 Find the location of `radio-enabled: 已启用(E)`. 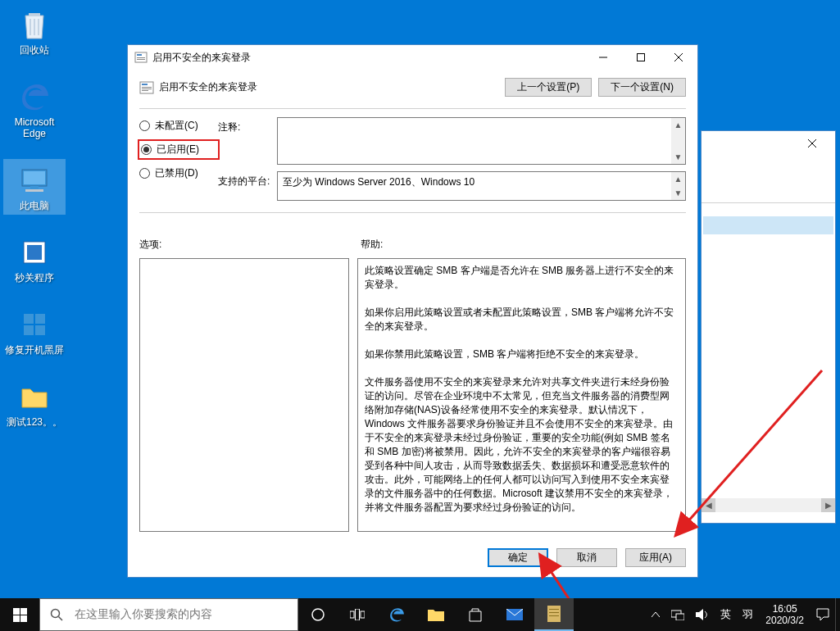

radio-enabled: 已启用(E) is located at coordinates (179, 149).